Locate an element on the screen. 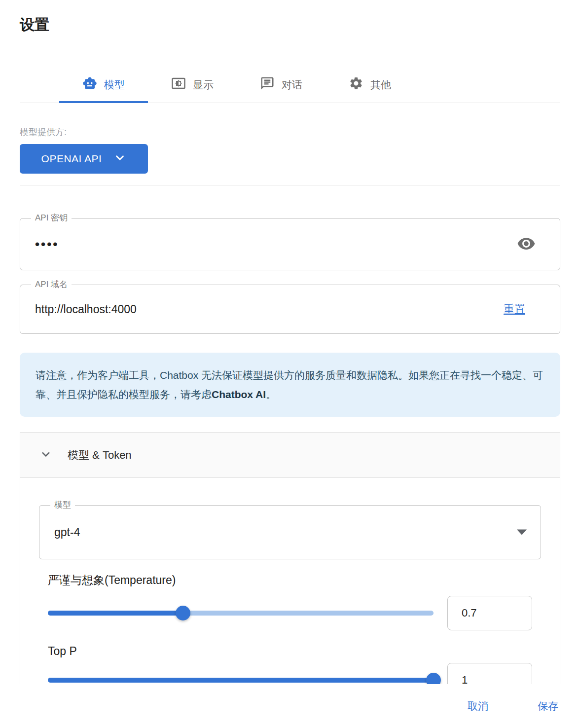  api-key-value: •••• is located at coordinates (290, 244).